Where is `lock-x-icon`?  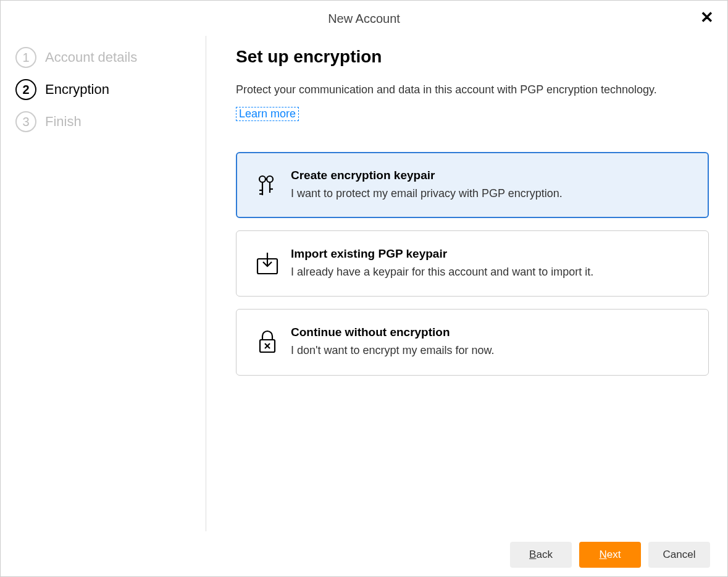 lock-x-icon is located at coordinates (272, 342).